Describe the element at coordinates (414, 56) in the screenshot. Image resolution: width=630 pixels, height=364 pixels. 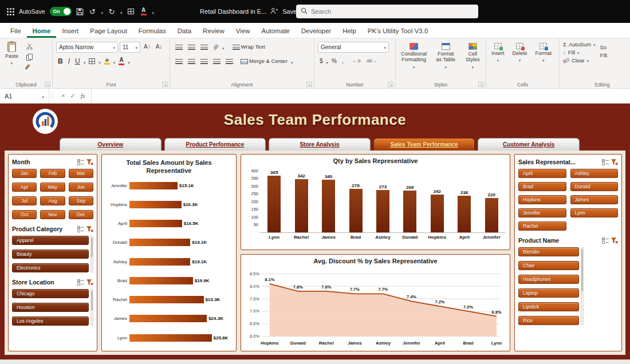
I see `conditional-formatting-button: Conditional Formatting` at that location.